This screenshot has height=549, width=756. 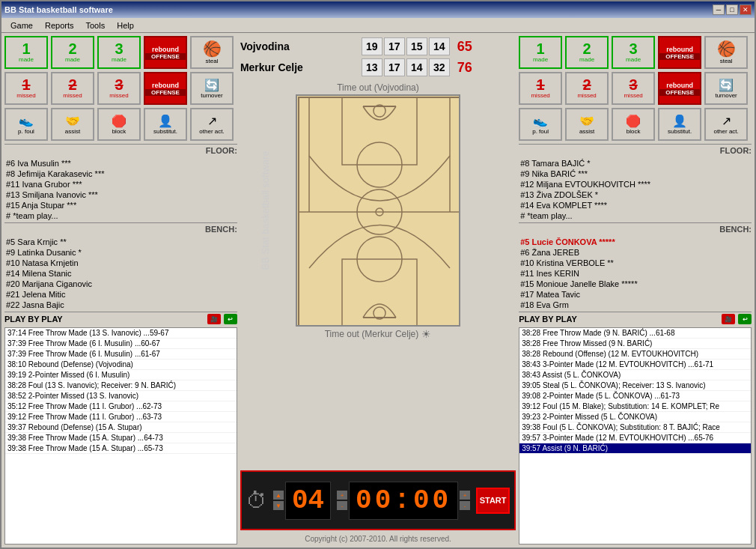 I want to click on left-1missed-button: 1 missed, so click(x=26, y=88).